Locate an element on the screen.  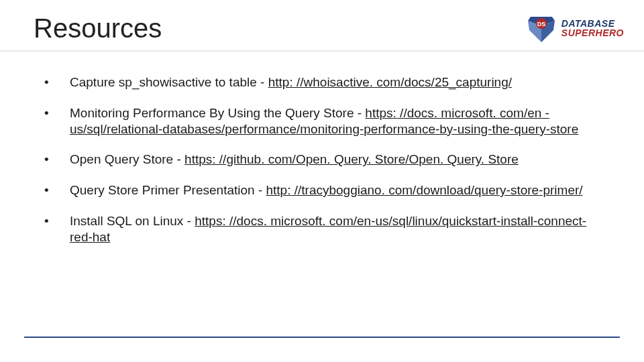
logo-text: DATABASE SUPERHERO is located at coordinates (593, 28).